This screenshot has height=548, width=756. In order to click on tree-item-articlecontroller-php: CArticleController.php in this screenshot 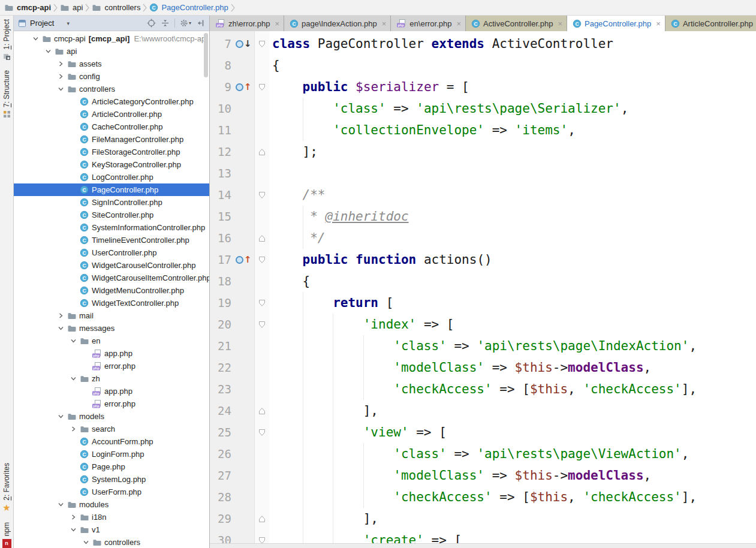, I will do `click(112, 114)`.